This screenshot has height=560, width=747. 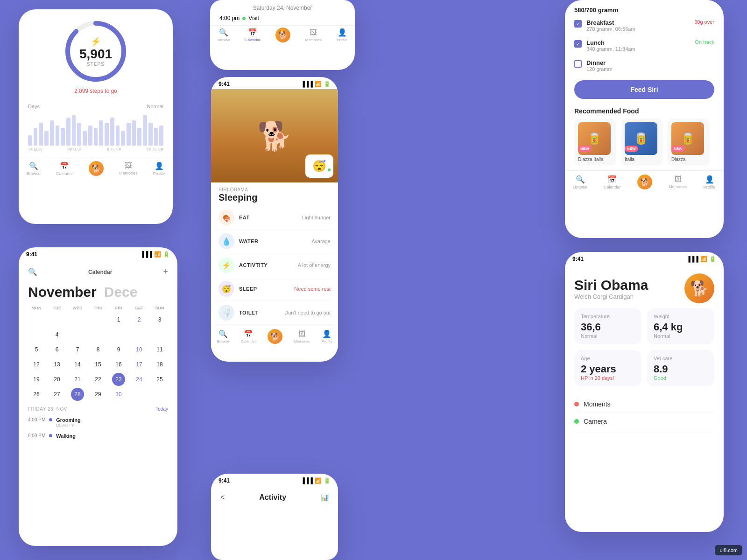 What do you see at coordinates (57, 379) in the screenshot?
I see `day-20: 20` at bounding box center [57, 379].